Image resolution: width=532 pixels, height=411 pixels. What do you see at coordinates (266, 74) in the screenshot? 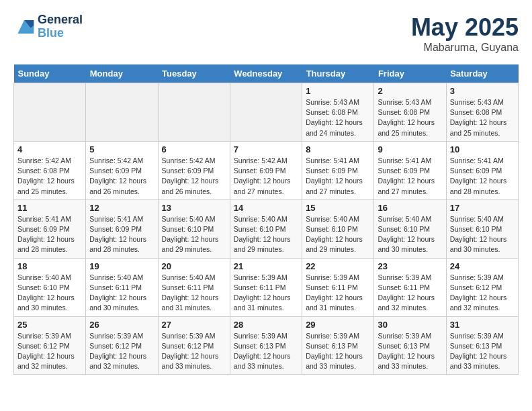
I see `calendar-header-row: SundayMondayTuesdayWednesdayThursdayFrid…` at bounding box center [266, 74].